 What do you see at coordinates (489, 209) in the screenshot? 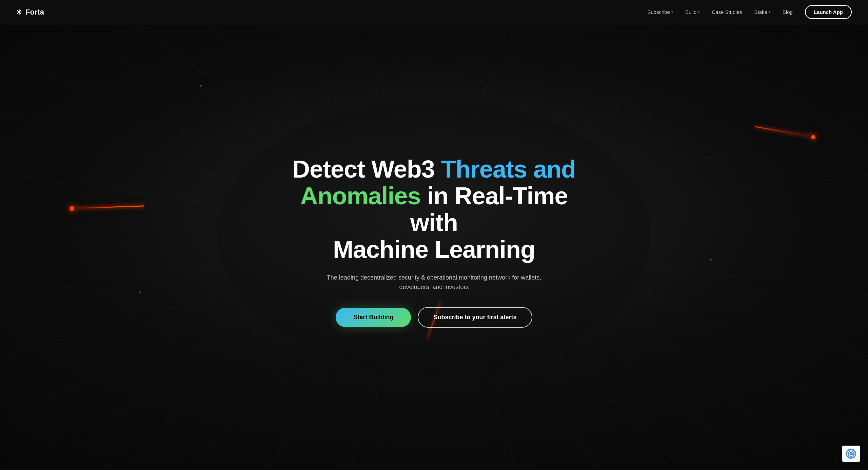
I see `hero-title-white-2: in Real-Time with` at bounding box center [489, 209].